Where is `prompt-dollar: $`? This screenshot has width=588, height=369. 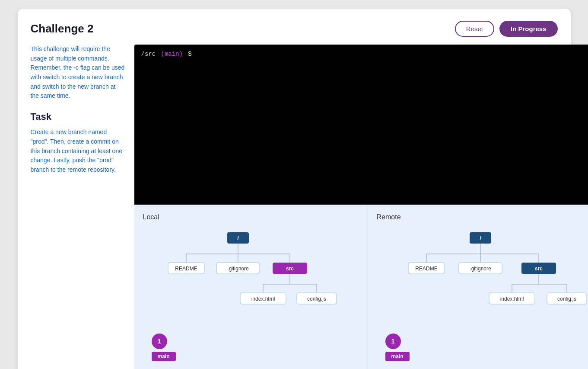 prompt-dollar: $ is located at coordinates (188, 54).